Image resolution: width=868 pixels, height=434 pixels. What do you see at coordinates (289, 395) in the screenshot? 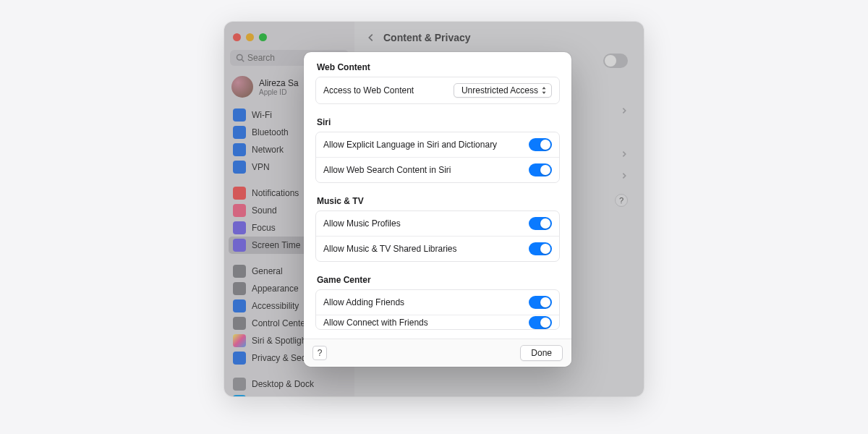
I see `sidebar-item-displays: Displays` at bounding box center [289, 395].